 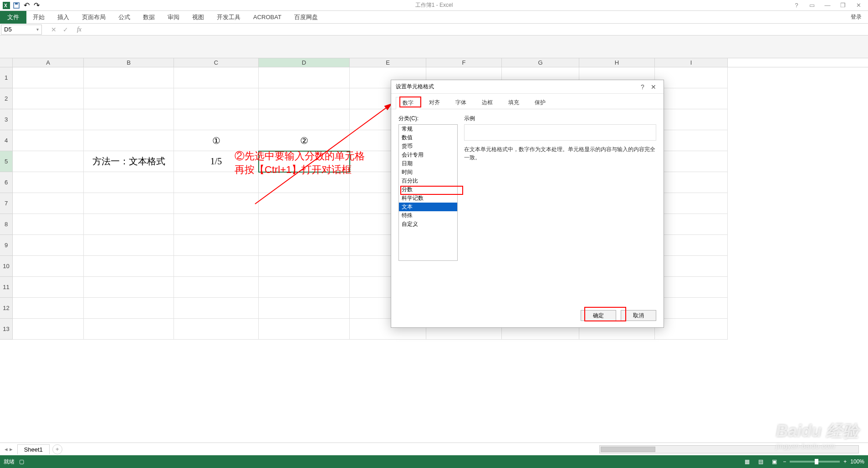 I want to click on cell-A5, so click(x=48, y=162).